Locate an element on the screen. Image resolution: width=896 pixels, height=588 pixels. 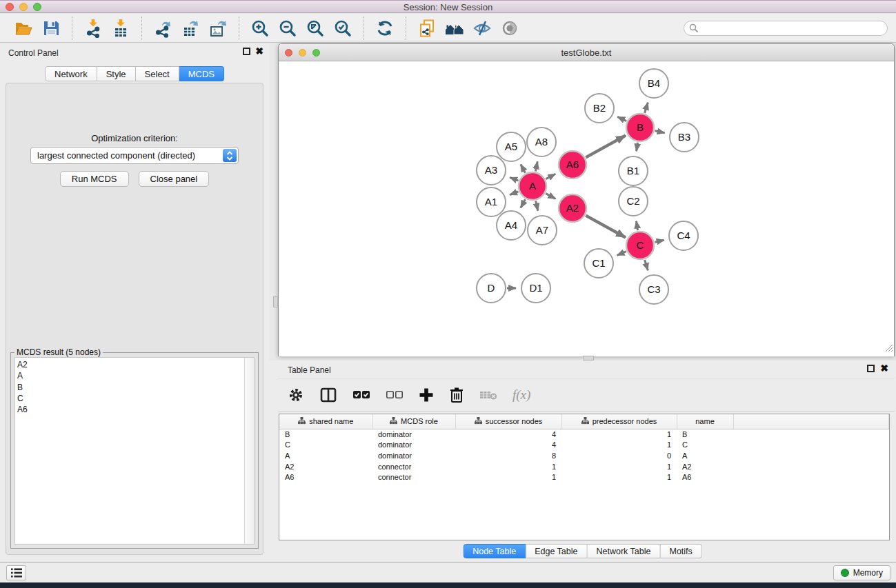
open-session-icon is located at coordinates (23, 28).